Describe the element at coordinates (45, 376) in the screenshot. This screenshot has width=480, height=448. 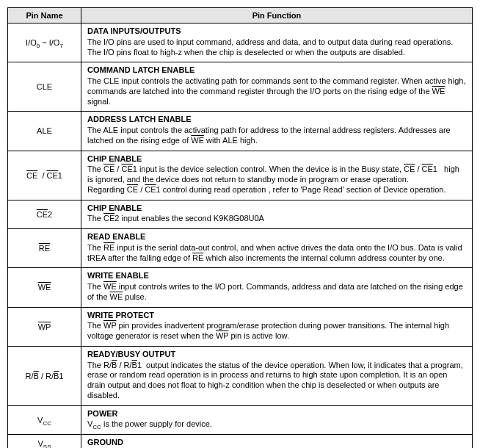
I see `pin-name-cell: R/B / R/B1` at that location.